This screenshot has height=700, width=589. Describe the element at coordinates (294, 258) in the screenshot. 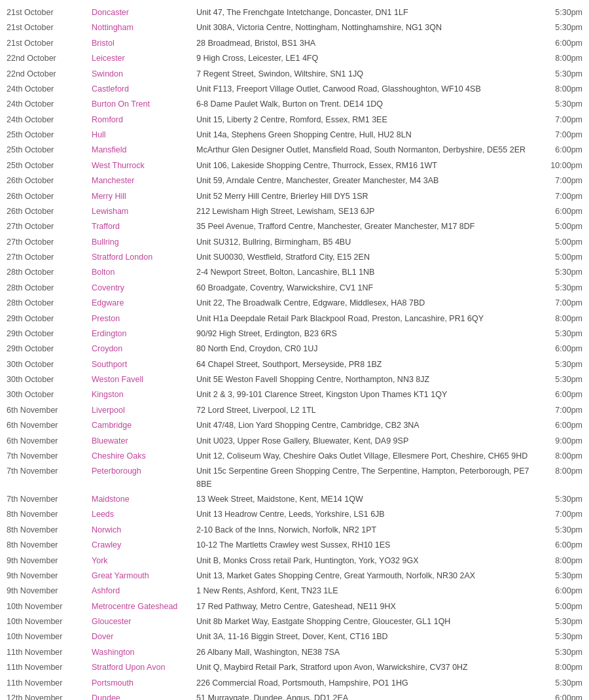

I see `table-row: 27th OctoberStratford LondonUnit SU0030,…` at that location.